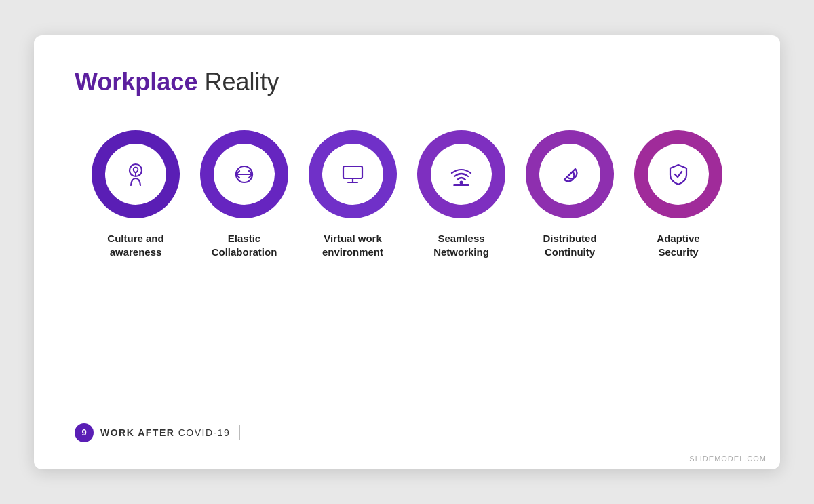 The image size is (814, 504). I want to click on link-icon, so click(570, 174).